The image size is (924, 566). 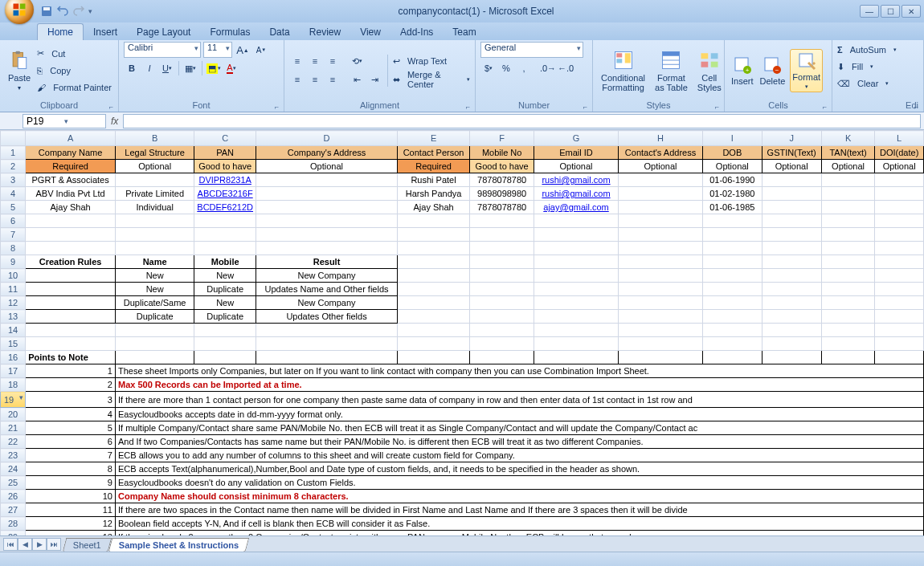 I want to click on point-number: 8, so click(x=71, y=469).